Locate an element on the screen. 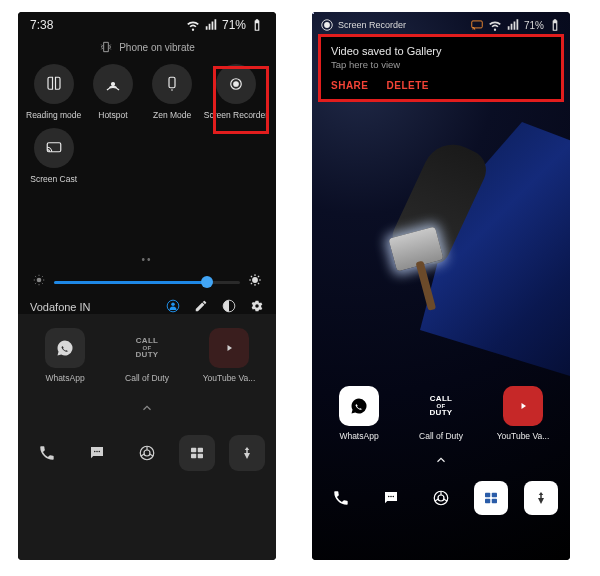 The height and width of the screenshot is (576, 600). ringer-status: Phone on vibrate is located at coordinates (147, 49).